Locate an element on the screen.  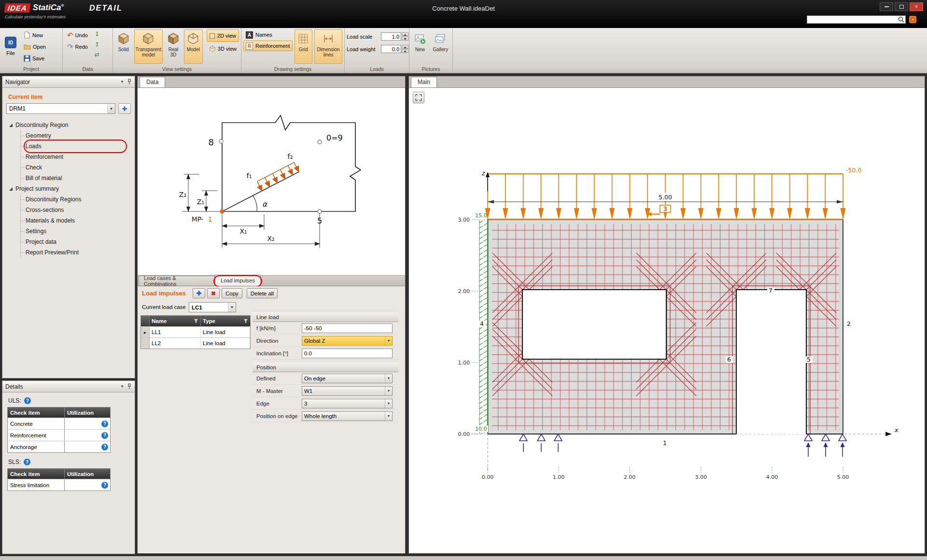
undo-button: ↶ Undo is located at coordinates (77, 35).